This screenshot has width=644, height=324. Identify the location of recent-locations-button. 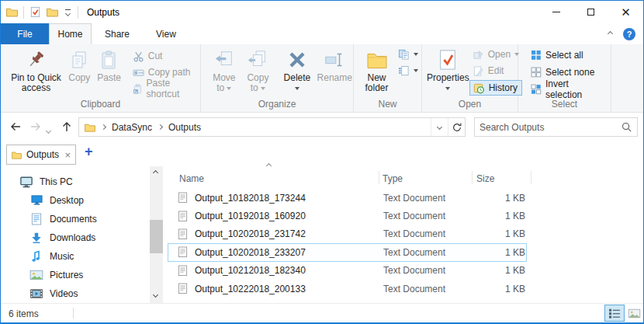
(48, 130).